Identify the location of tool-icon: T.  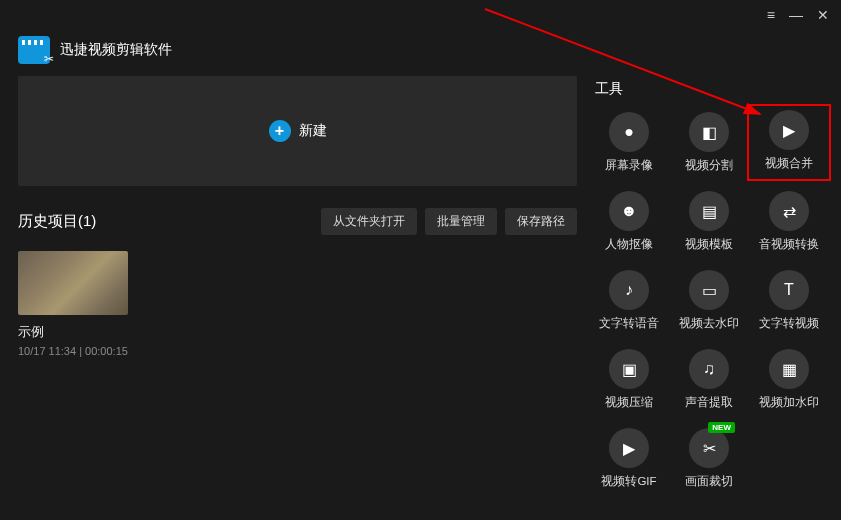
(789, 290).